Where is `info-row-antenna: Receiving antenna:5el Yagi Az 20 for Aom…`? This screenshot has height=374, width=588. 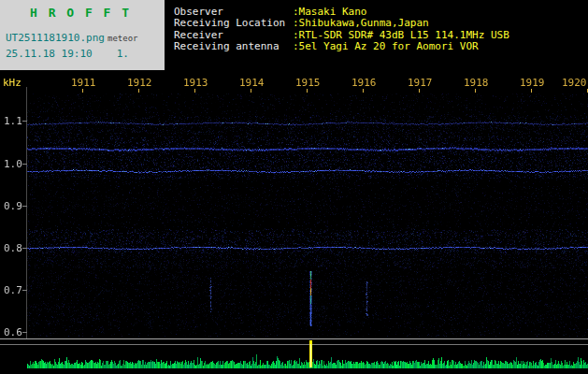
info-row-antenna: Receiving antenna:5el Yagi Az 20 for Aom… is located at coordinates (381, 47).